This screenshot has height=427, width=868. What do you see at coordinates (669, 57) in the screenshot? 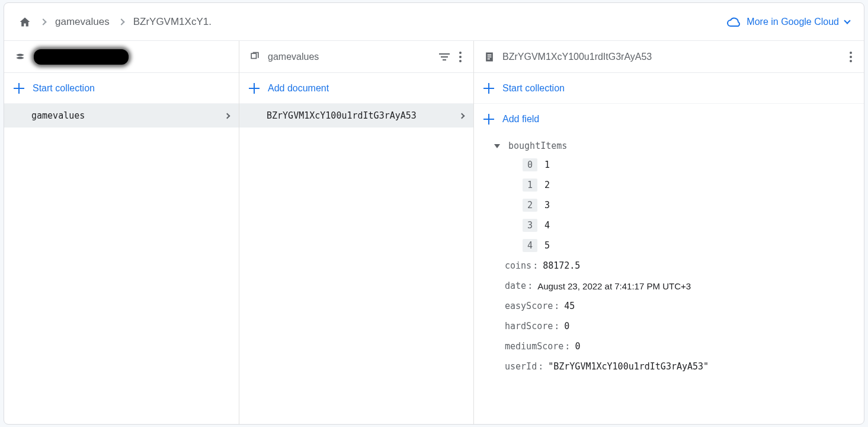
I see `document-detail-header: BZrYGVM1XcY100u1rdItG3rAyA53` at bounding box center [669, 57].